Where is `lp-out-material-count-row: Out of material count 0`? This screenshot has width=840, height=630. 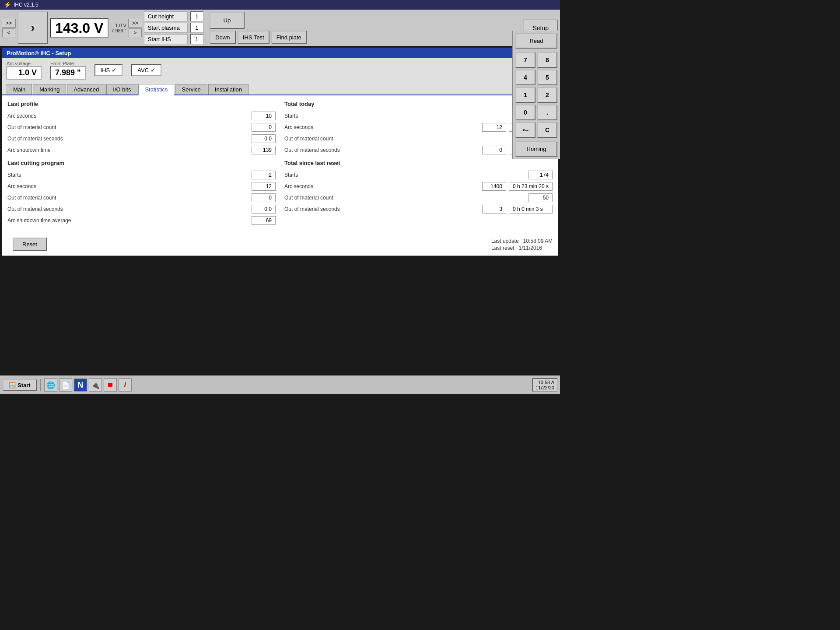 lp-out-material-count-row: Out of material count 0 is located at coordinates (142, 127).